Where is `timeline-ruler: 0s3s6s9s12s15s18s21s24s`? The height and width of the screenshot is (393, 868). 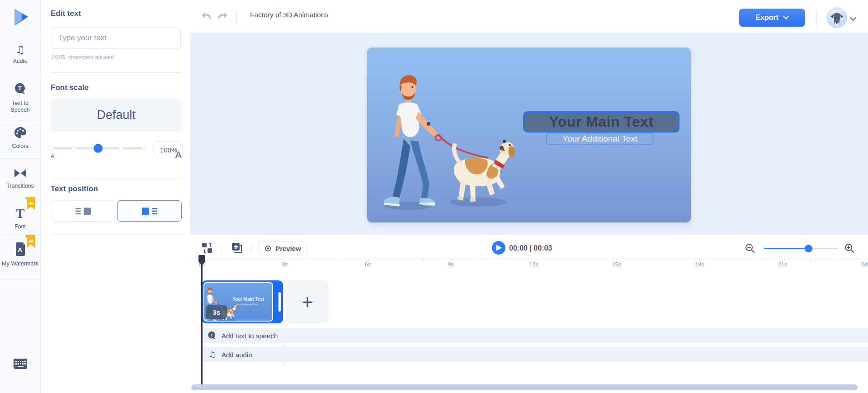 timeline-ruler: 0s3s6s9s12s15s18s21s24s is located at coordinates (529, 264).